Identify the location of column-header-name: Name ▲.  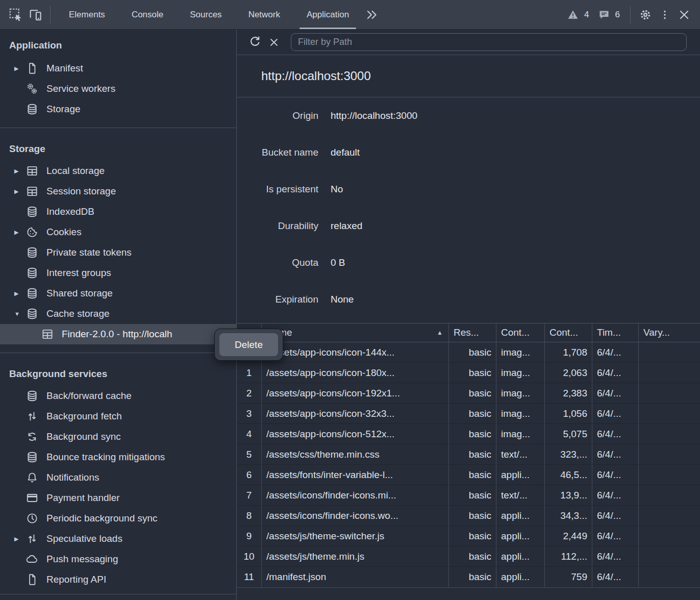
(355, 333).